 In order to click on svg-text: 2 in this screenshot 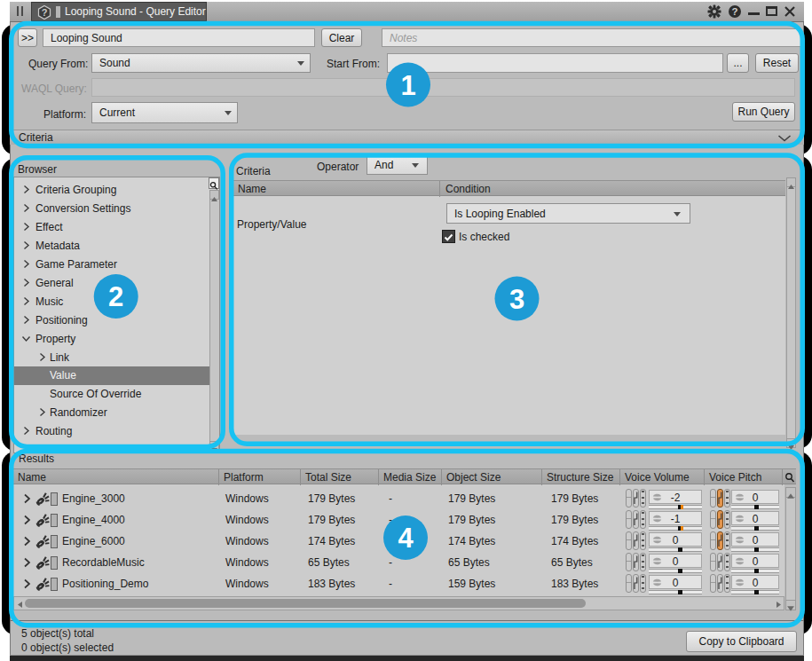, I will do `click(115, 296)`.